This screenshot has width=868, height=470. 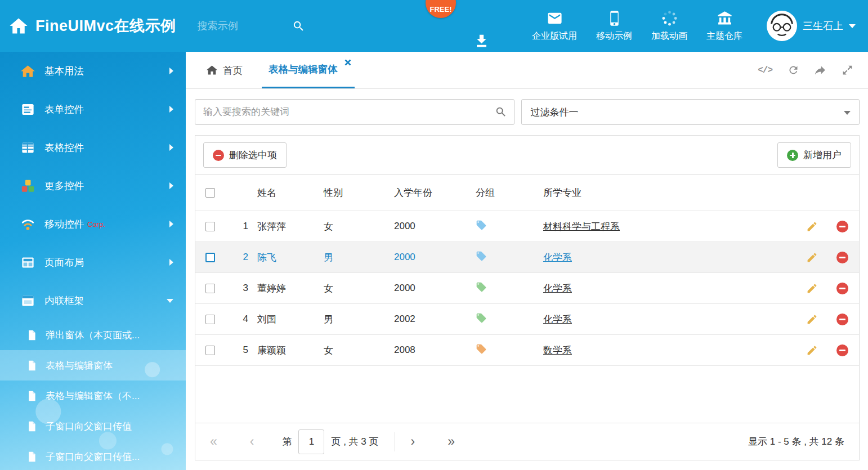 What do you see at coordinates (527, 288) in the screenshot?
I see `table-row: 3 董婷婷 女 2000 化学系` at bounding box center [527, 288].